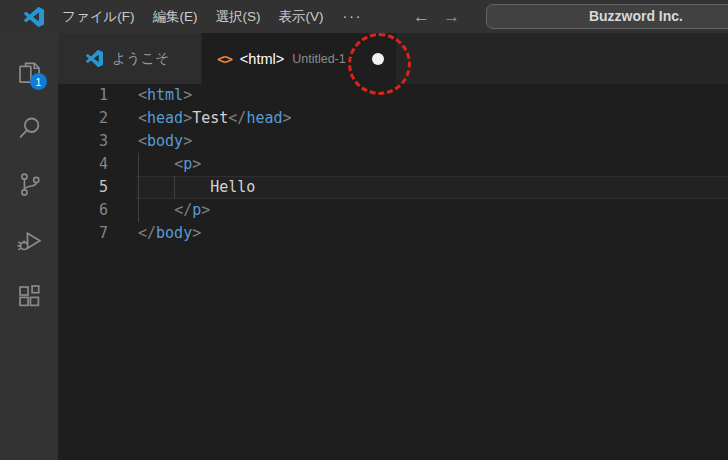 This screenshot has width=728, height=460. What do you see at coordinates (83, 142) in the screenshot?
I see `line-number: 3` at bounding box center [83, 142].